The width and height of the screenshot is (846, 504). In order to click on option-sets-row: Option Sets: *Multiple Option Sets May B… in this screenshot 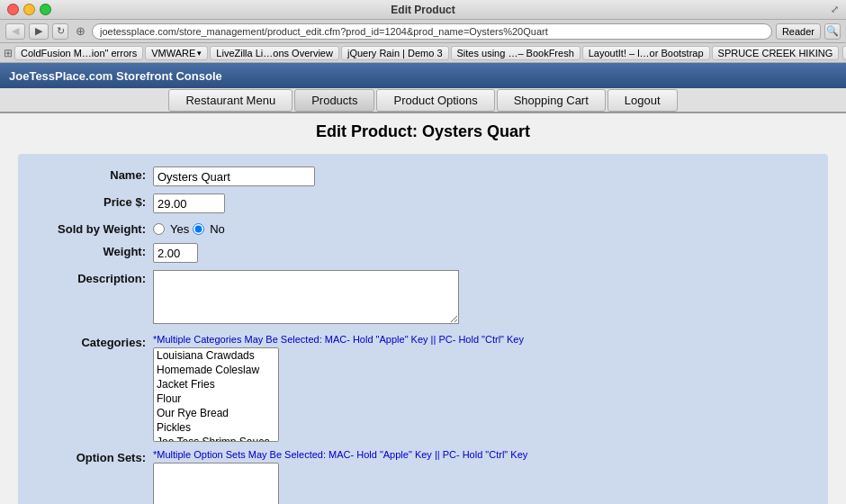, I will do `click(414, 477)`.